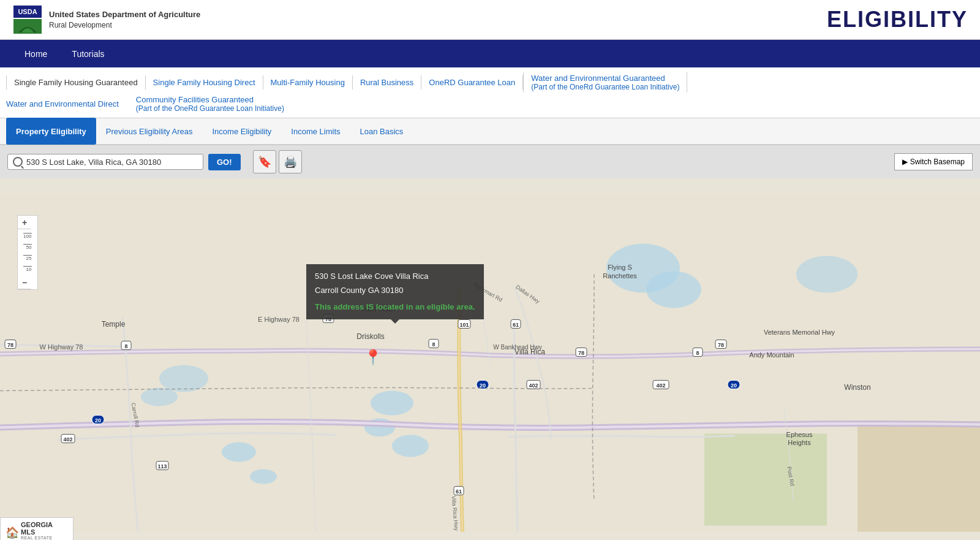 This screenshot has width=980, height=540. Describe the element at coordinates (490, 80) in the screenshot. I see `tab-row-1: Single Family Housing Guaranteed Single …` at that location.